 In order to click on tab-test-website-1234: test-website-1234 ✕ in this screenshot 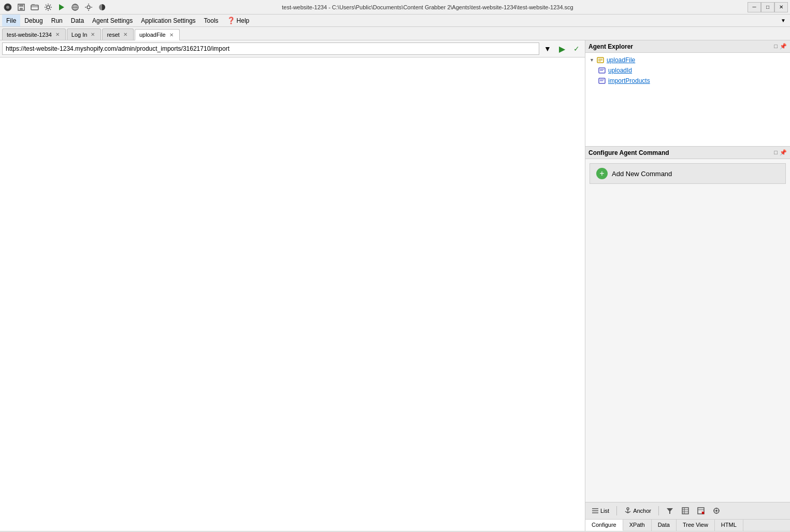, I will do `click(34, 34)`.